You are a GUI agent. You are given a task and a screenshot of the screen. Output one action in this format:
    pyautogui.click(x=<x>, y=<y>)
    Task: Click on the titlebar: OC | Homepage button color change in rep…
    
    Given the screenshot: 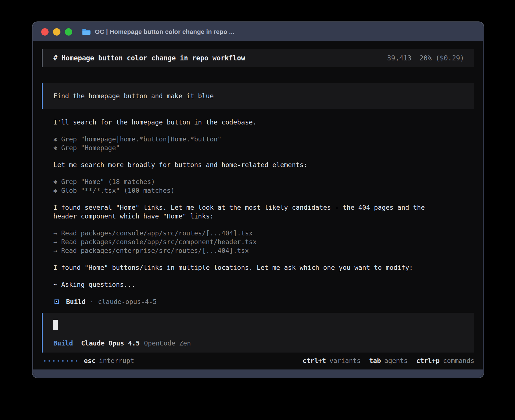 What is the action you would take?
    pyautogui.click(x=258, y=32)
    